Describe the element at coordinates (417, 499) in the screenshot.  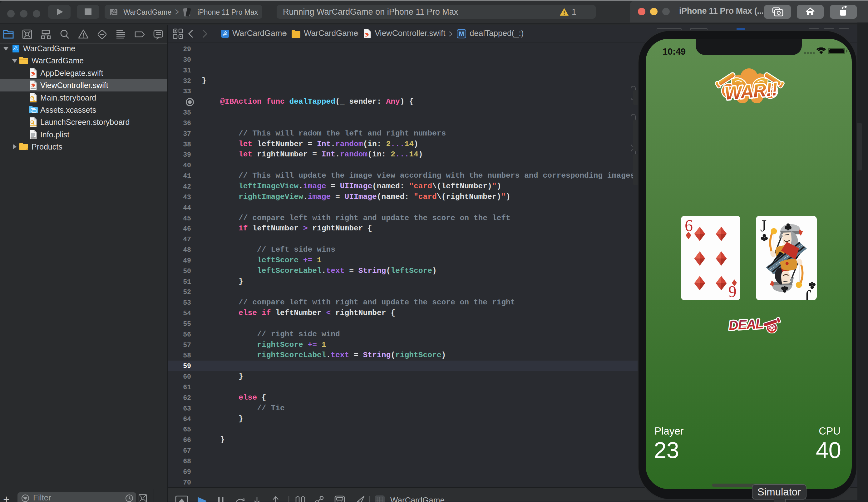
I see `svg-text: WarCardGame` at that location.